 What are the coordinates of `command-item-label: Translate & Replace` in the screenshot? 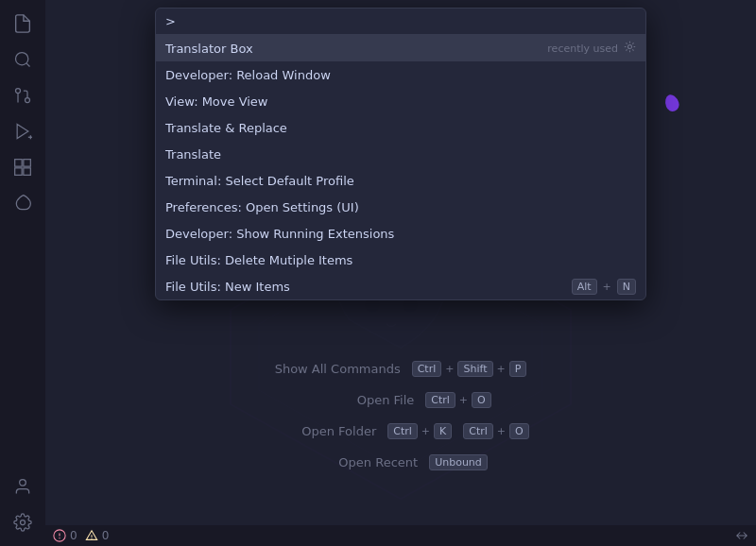 It's located at (227, 128).